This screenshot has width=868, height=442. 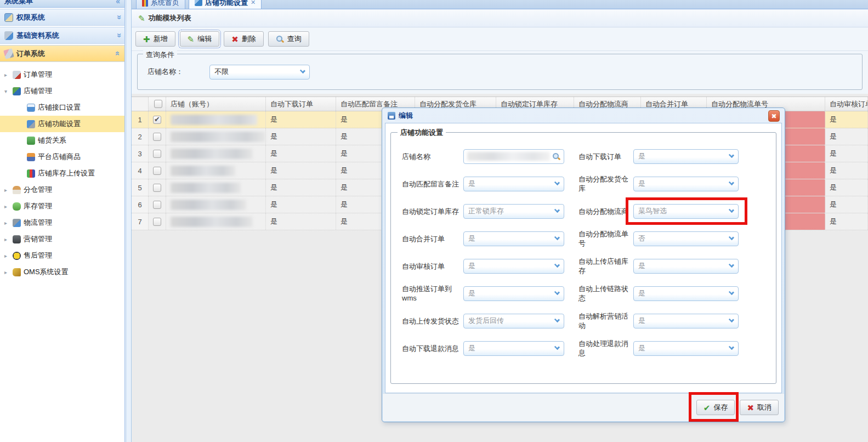 What do you see at coordinates (759, 407) in the screenshot?
I see `cancel-button: ✖ 取消` at bounding box center [759, 407].